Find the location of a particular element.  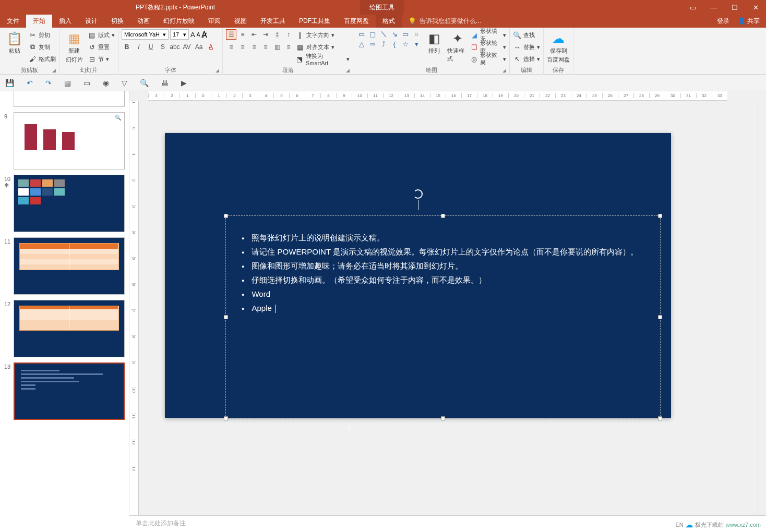

shape-rect2-icon: ▭ is located at coordinates (405, 34).